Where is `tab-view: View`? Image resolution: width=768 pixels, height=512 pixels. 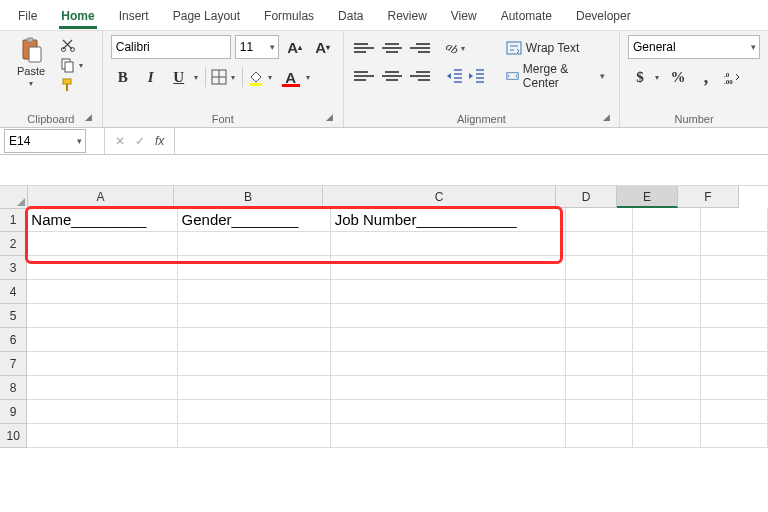 tab-view: View is located at coordinates (464, 16).